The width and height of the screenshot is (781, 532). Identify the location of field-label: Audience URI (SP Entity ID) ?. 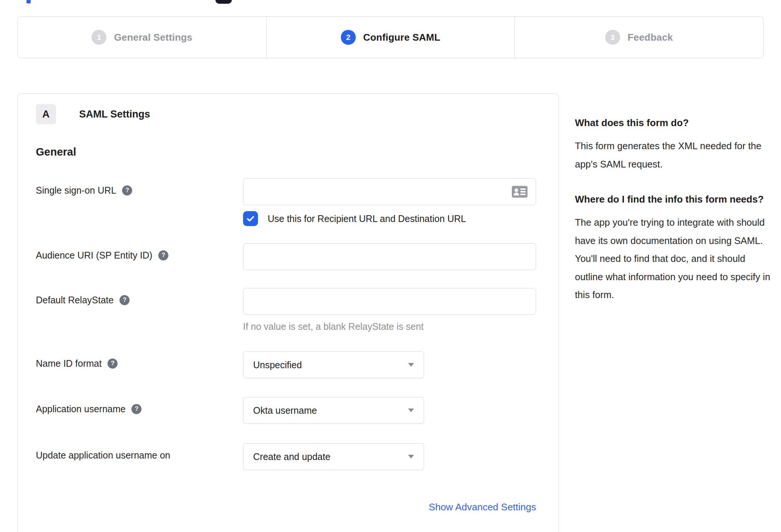
(140, 252).